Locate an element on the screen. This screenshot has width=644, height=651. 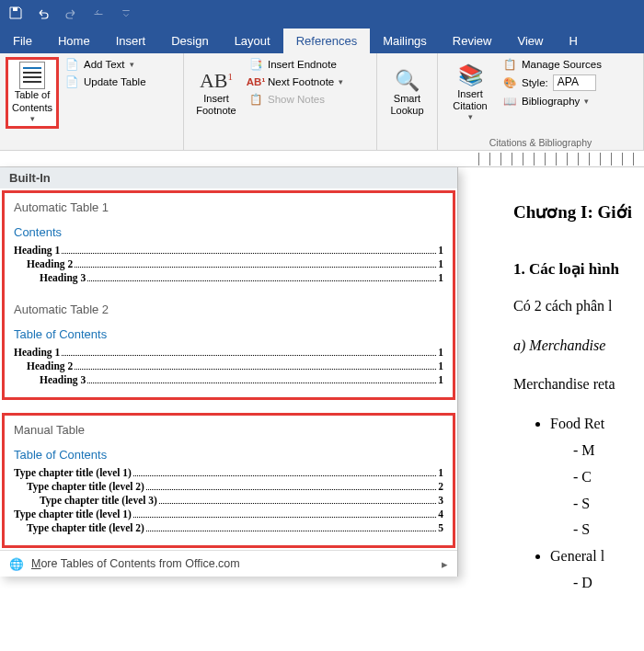
gallery-item-auto2: Automatic Table 2 Table of Contents Head… is located at coordinates (228, 346).